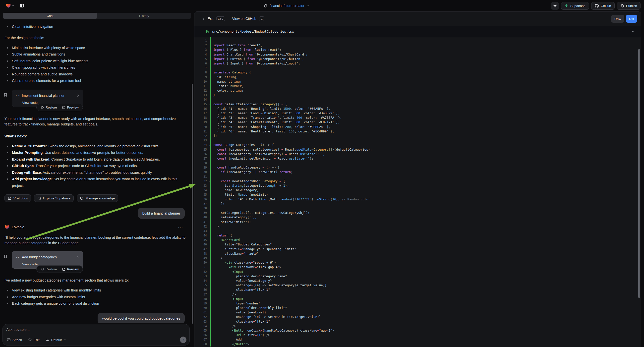  I want to click on code-line: 20 { id: '5', name: 'Shopping', limit, so click(418, 127).